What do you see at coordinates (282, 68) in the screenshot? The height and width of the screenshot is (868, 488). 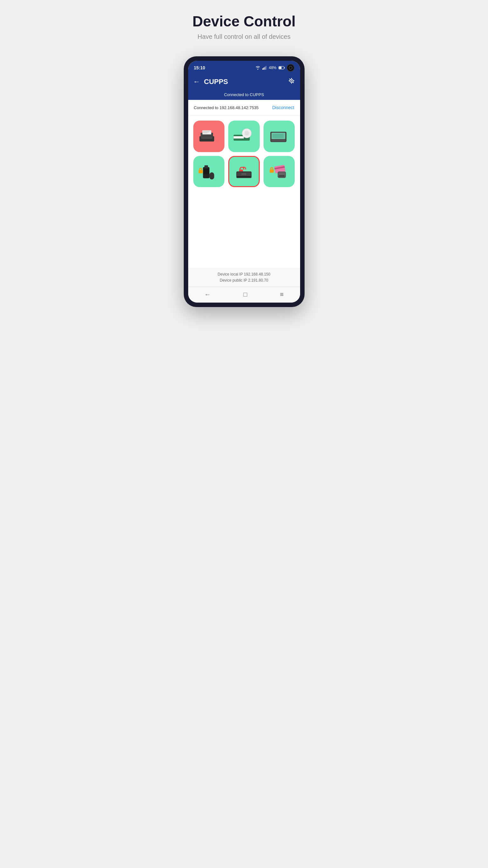 I see `battery-icon` at bounding box center [282, 68].